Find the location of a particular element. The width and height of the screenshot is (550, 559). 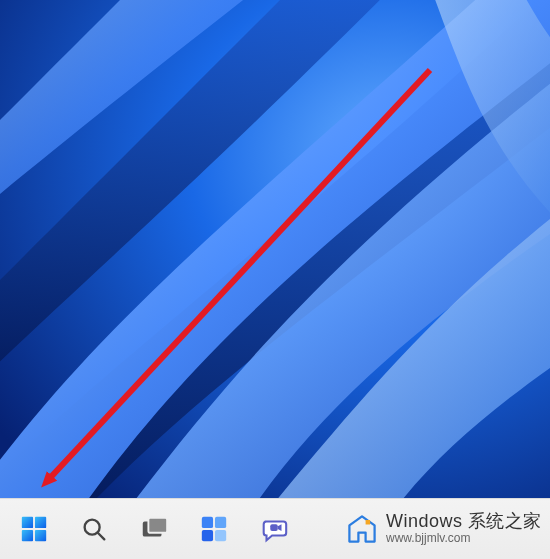

windows-logo-icon is located at coordinates (34, 529).